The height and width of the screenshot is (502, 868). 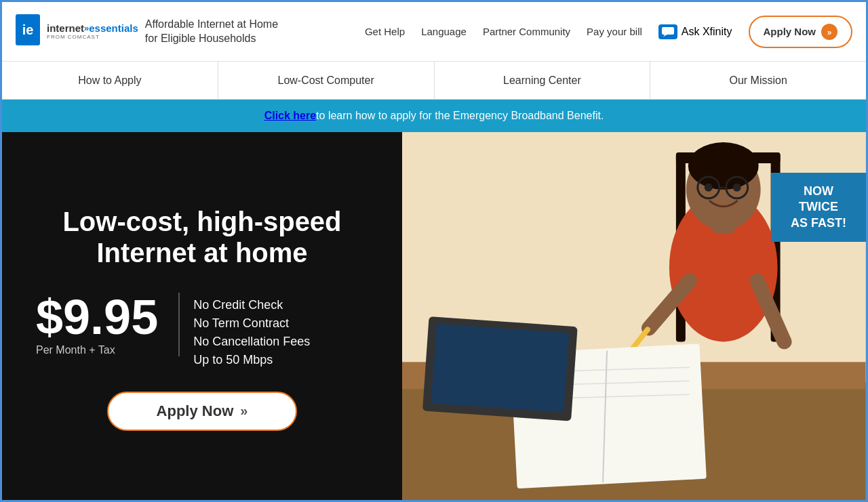 What do you see at coordinates (92, 28) in the screenshot?
I see `logo-main-line: internet » essentials` at bounding box center [92, 28].